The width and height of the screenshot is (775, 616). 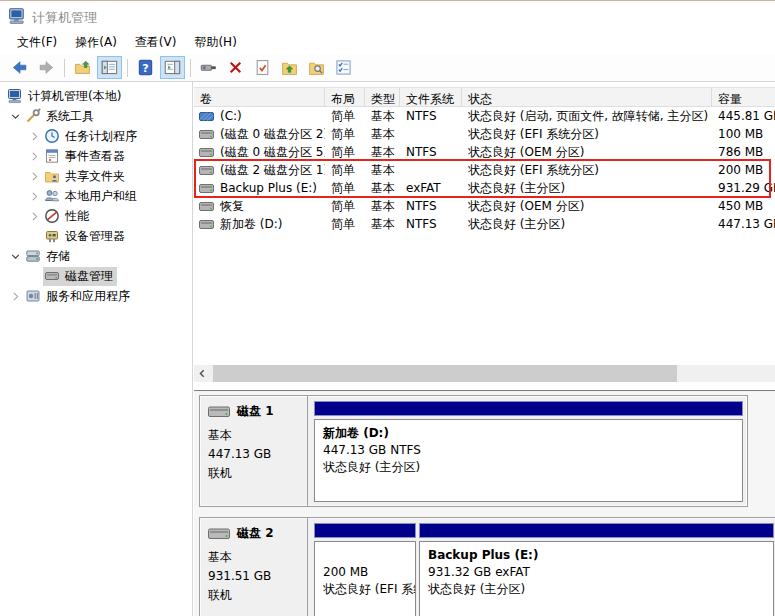 I want to click on filesystem-cell: NTFS, so click(x=431, y=206).